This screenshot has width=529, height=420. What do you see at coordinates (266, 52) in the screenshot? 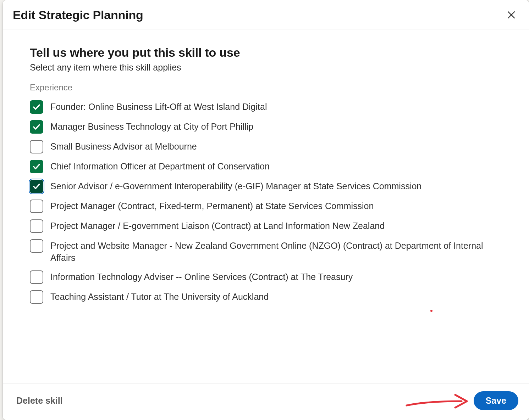
I see `section-heading: Tell us where you put this skill to use` at bounding box center [266, 52].